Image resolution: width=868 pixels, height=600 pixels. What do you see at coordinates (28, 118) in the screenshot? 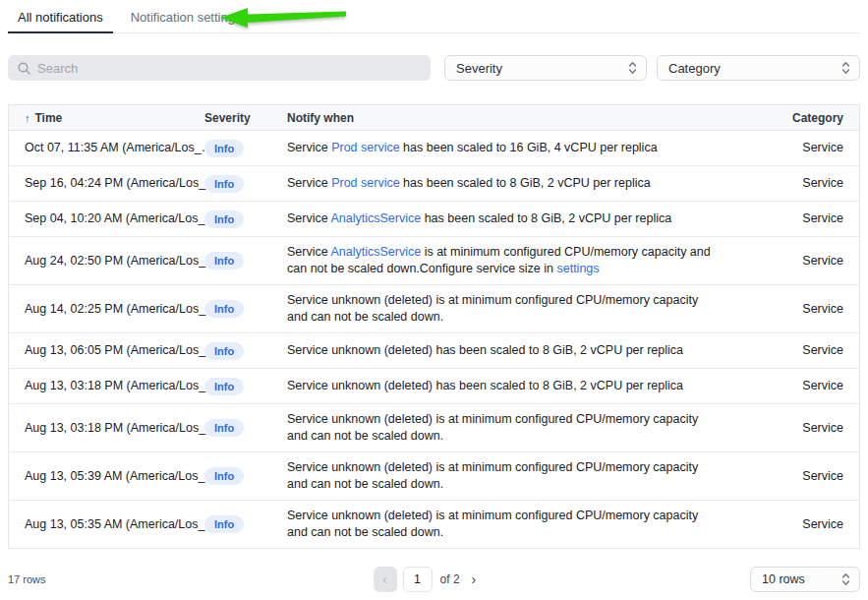
I see `sort-ascending-icon: ↑` at bounding box center [28, 118].